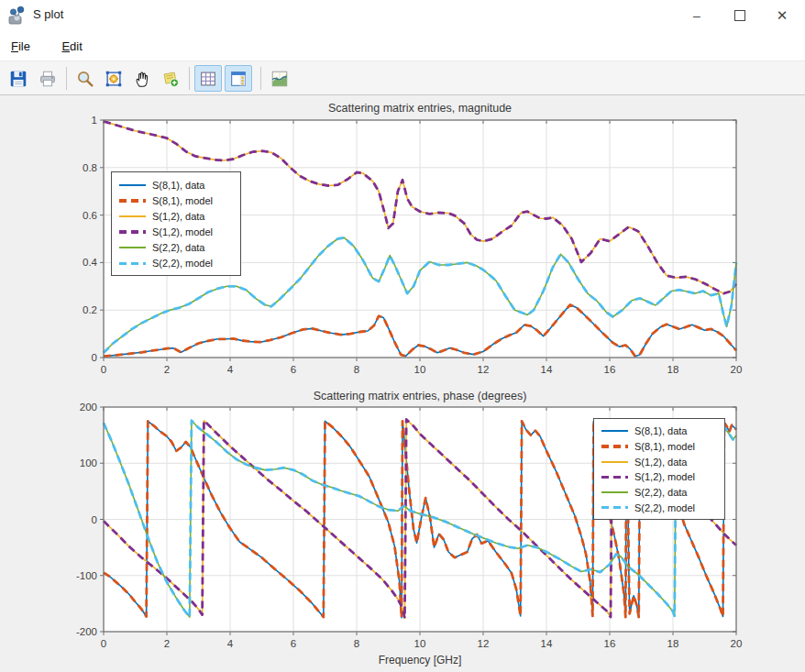 The height and width of the screenshot is (672, 805). What do you see at coordinates (90, 310) in the screenshot?
I see `svg-text: 0.2` at bounding box center [90, 310].